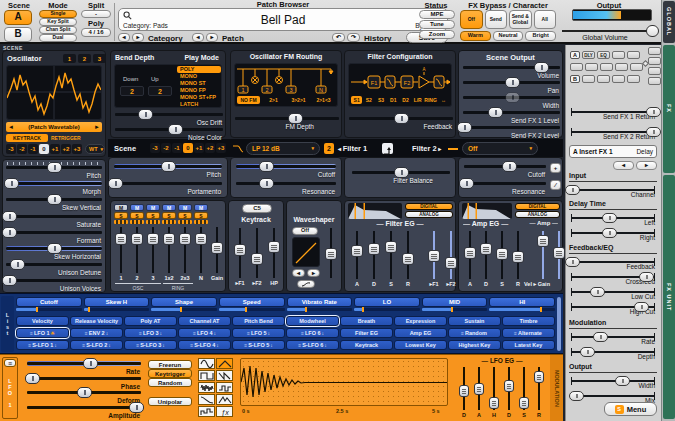 The width and height of the screenshot is (675, 421). I want to click on wavetable-next-icon: ►, so click(97, 127).